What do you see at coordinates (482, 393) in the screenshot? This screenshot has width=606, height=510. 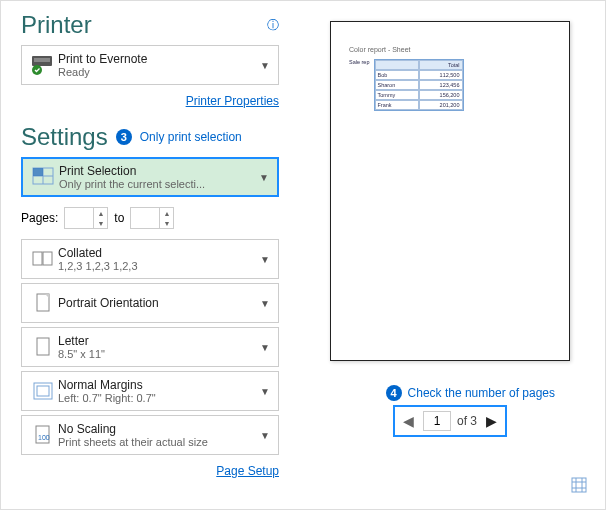 I see `step4-annotation: Check the number of pages` at bounding box center [482, 393].